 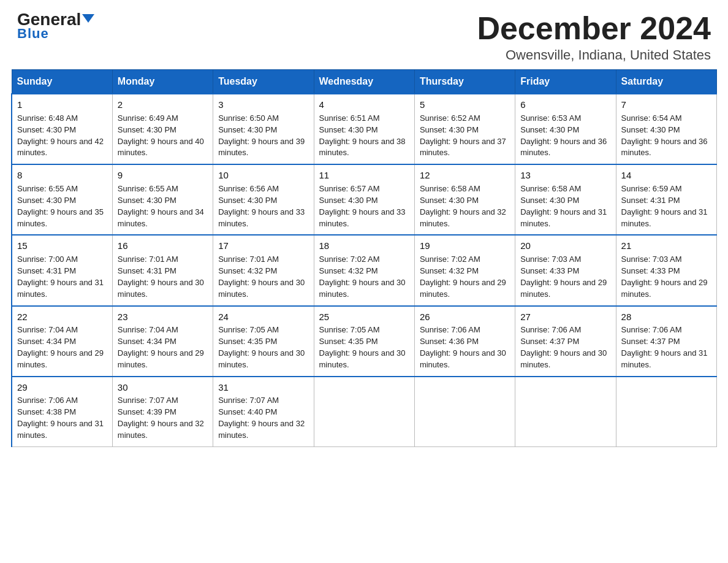 I want to click on table-row: 10 Sunrise: 6:56 AMSunset: 4:30 PMDaylig…, so click(x=264, y=200).